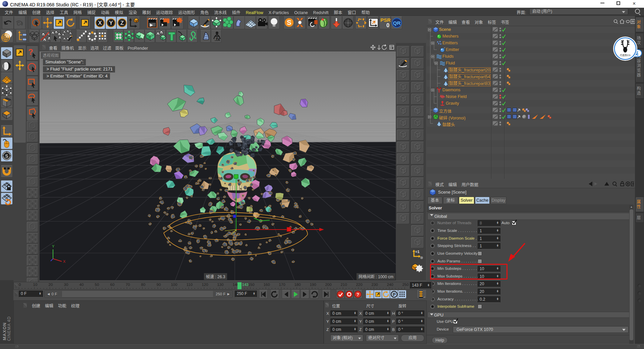  I want to click on svg-text: 0, so click(388, 26).